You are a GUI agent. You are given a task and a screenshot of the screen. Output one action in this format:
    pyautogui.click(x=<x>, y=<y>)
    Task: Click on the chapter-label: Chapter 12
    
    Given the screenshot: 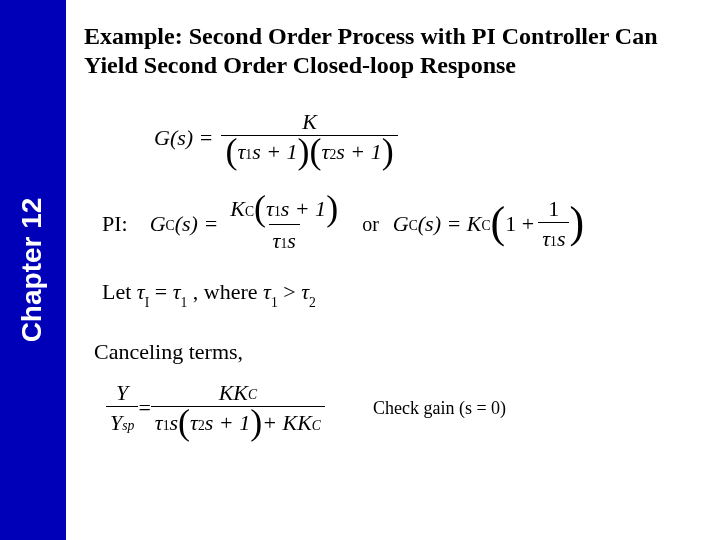 What is the action you would take?
    pyautogui.click(x=32, y=270)
    